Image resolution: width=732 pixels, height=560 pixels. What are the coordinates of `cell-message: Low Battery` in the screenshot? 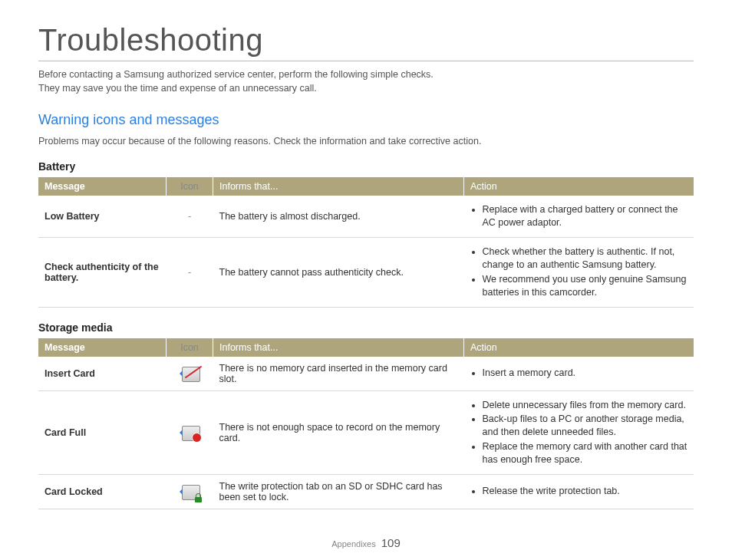 It's located at (103, 216).